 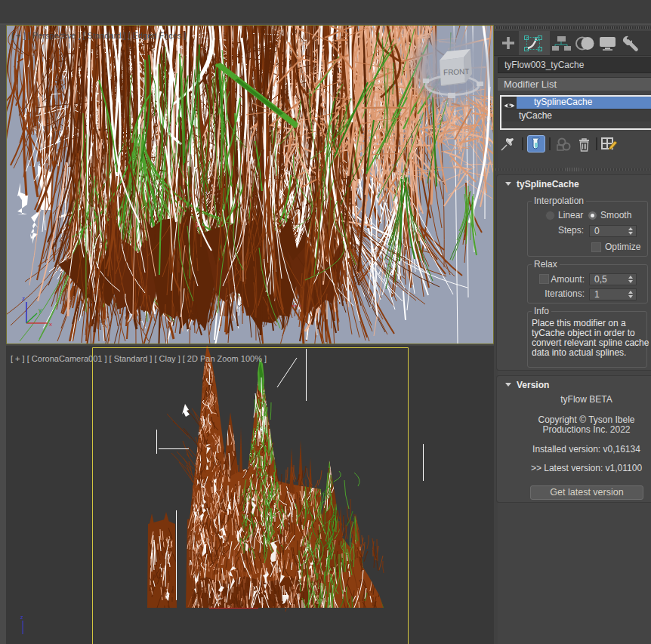 What do you see at coordinates (40, 310) in the screenshot?
I see `svg-text: y` at bounding box center [40, 310].